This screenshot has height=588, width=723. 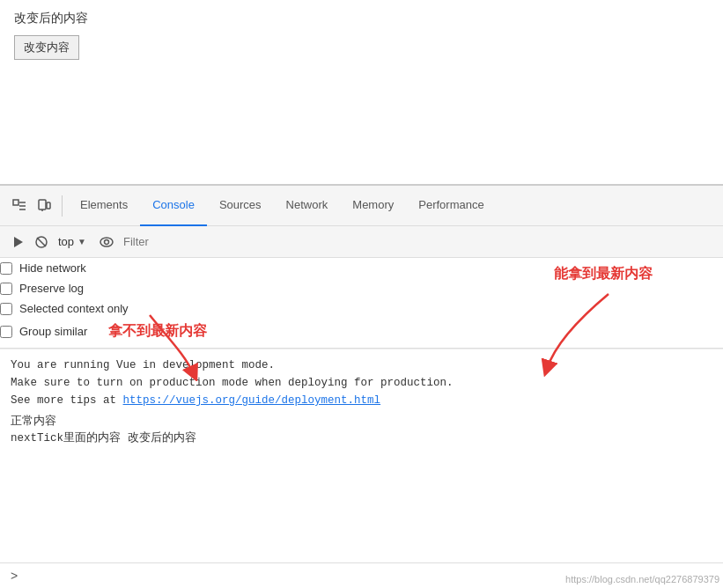 I want to click on device-toolbar-icon, so click(x=44, y=206).